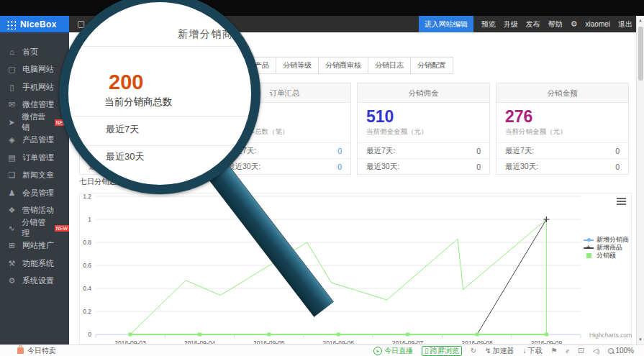 The image size is (644, 356). I want to click on sidebar-item-label: 订单管理, so click(38, 158).